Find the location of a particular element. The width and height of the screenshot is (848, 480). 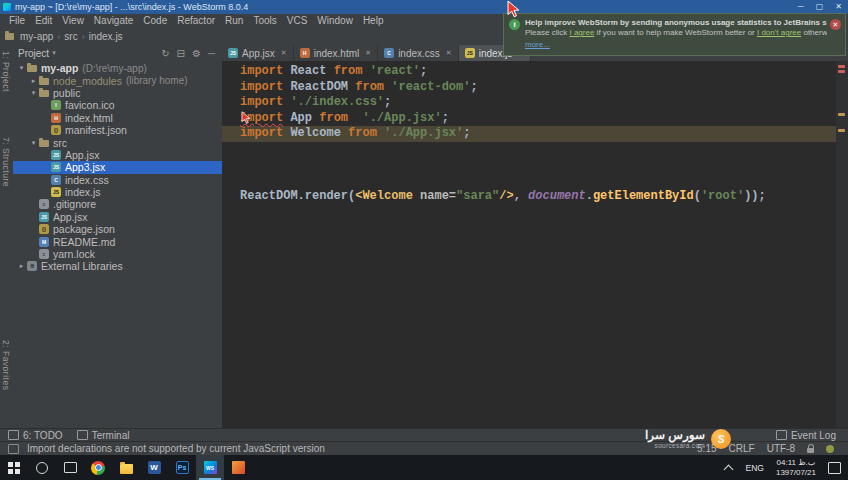

taskbar-chrome-button is located at coordinates (98, 468).